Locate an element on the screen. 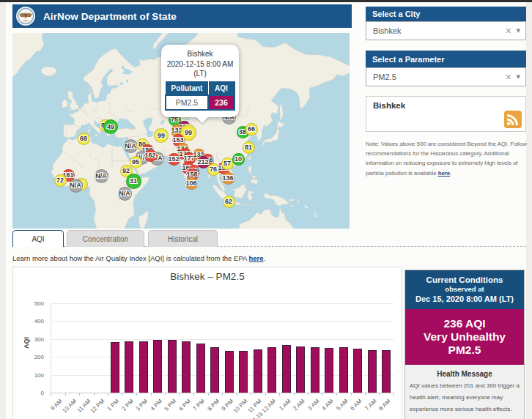  learn-more-suffix: . is located at coordinates (265, 258).